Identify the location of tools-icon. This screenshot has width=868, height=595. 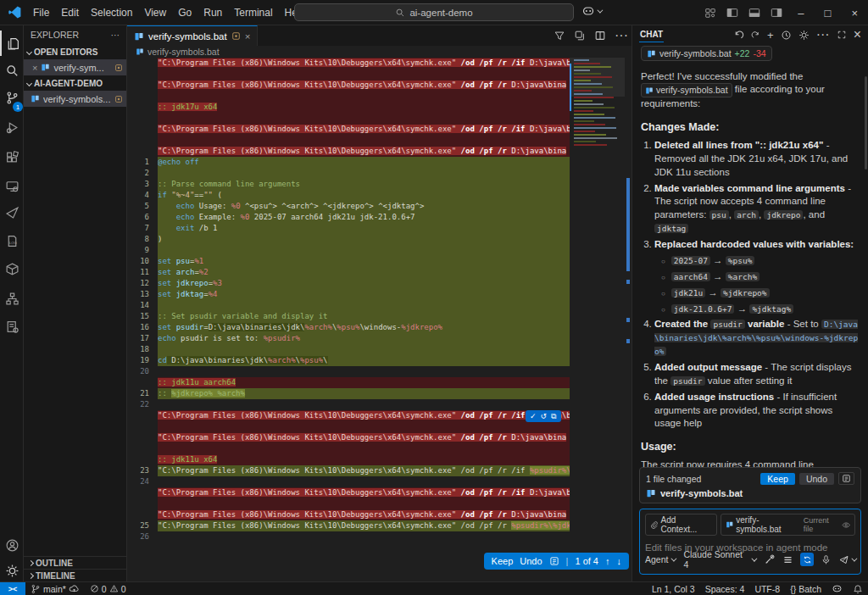
(770, 559).